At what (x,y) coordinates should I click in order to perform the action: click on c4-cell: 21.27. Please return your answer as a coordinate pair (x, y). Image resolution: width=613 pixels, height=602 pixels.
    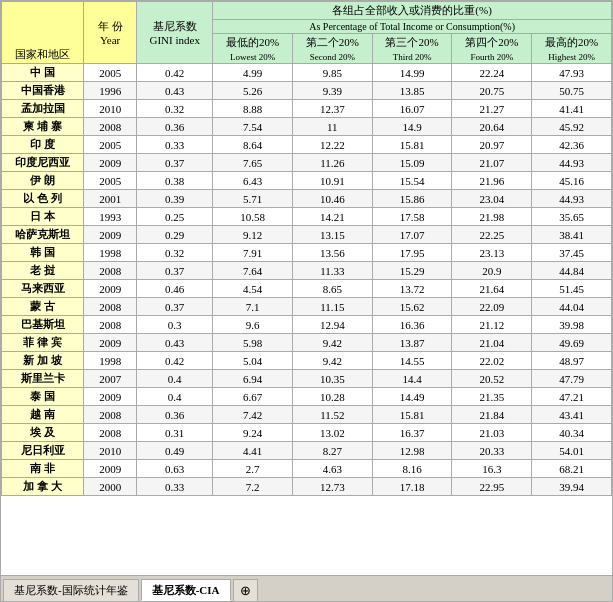
    Looking at the image, I should click on (492, 109).